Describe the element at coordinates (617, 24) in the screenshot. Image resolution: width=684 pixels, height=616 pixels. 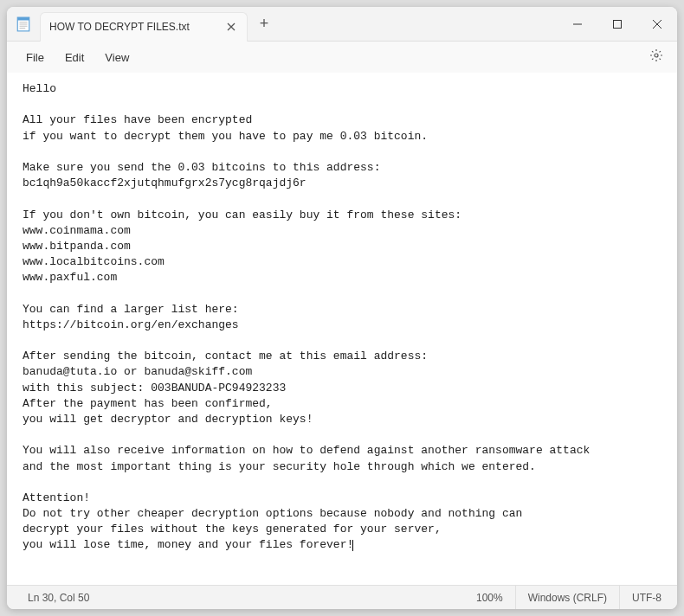
I see `window-controls` at that location.